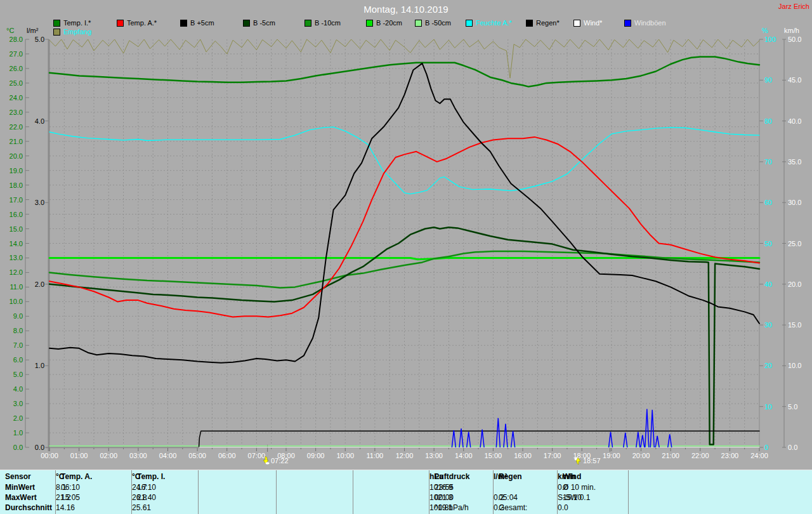 This screenshot has height=514, width=812. Describe the element at coordinates (794, 80) in the screenshot. I see `kmh-tick-label: 45.0` at that location.